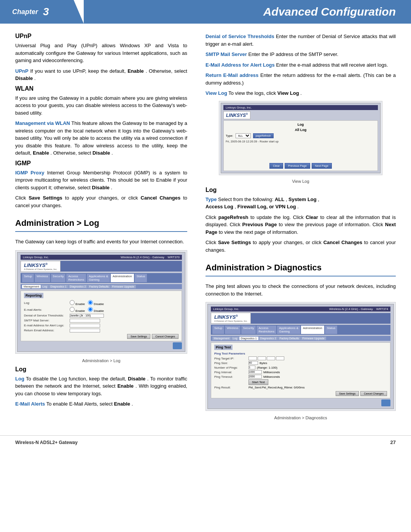 Image resolution: width=411 pixels, height=532 pixels. Describe the element at coordinates (301, 166) in the screenshot. I see `log-btn-row: Clear Previous Page Next Page` at that location.